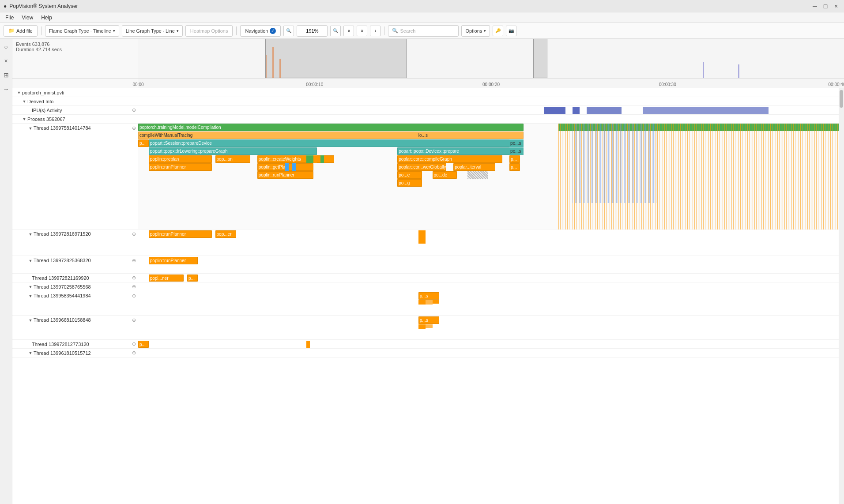 The image size is (844, 504). I want to click on tree-panel: ▼ poptorch_mnist.pvti ▼ Derived Info IPU…, so click(75, 296).